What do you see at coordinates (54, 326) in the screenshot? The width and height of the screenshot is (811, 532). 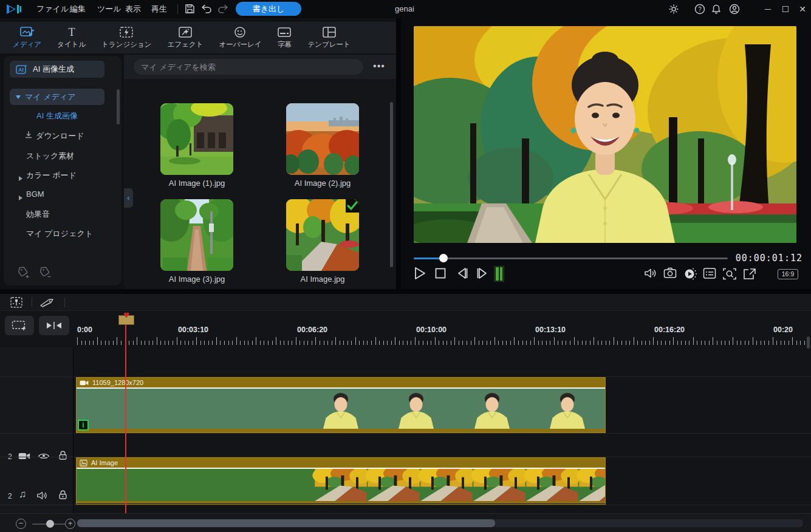 I see `snap-gap-button` at bounding box center [54, 326].